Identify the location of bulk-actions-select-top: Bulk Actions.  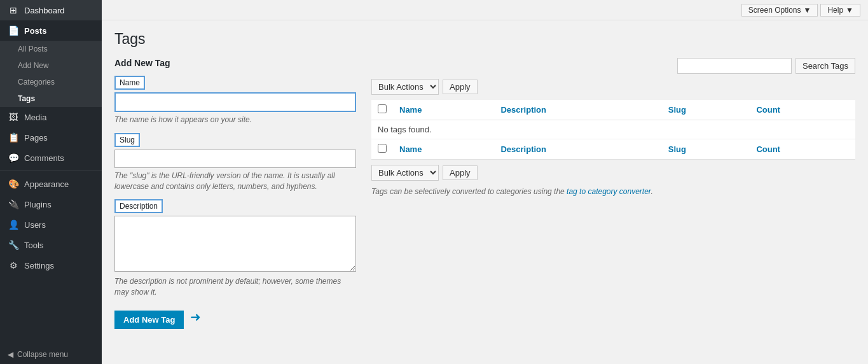
(405, 87).